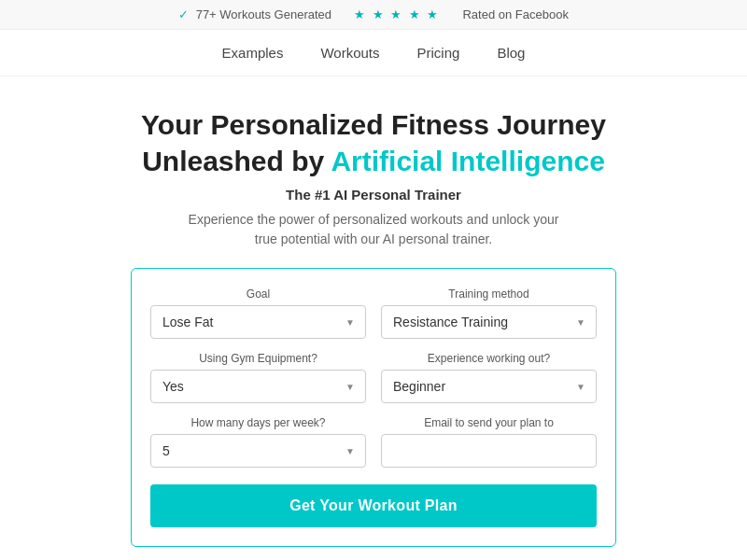 The height and width of the screenshot is (560, 747). Describe the element at coordinates (236, 161) in the screenshot. I see `hero-heading-line2-static: Unleashed by` at that location.